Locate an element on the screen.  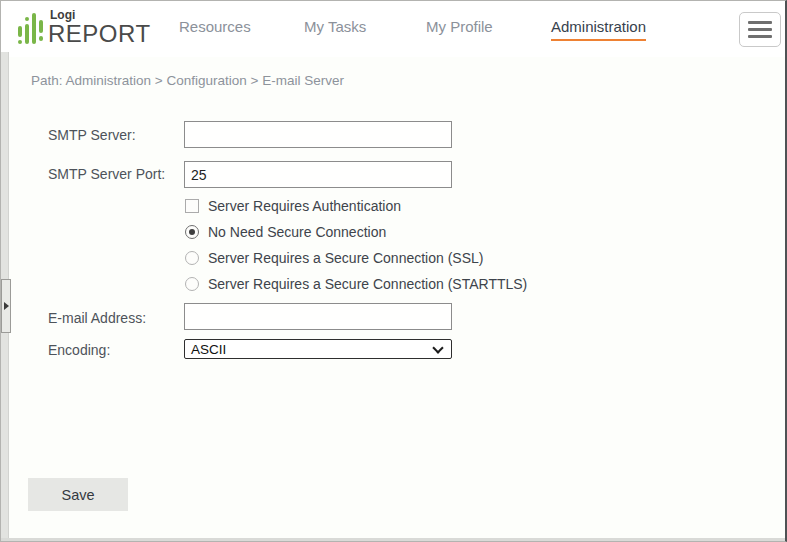
nav-my-tasks: My Tasks is located at coordinates (335, 28).